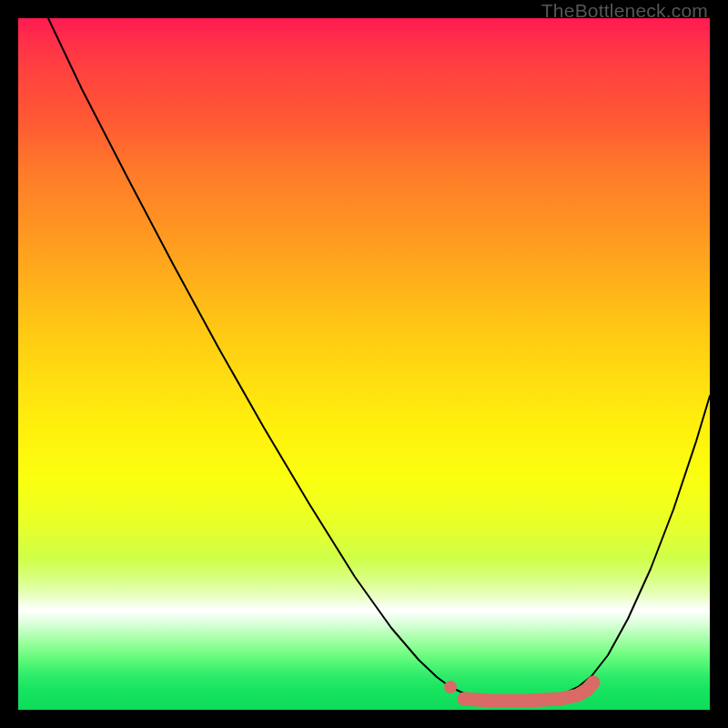 The image size is (728, 728). What do you see at coordinates (450, 687) in the screenshot?
I see `marker-dot` at bounding box center [450, 687].